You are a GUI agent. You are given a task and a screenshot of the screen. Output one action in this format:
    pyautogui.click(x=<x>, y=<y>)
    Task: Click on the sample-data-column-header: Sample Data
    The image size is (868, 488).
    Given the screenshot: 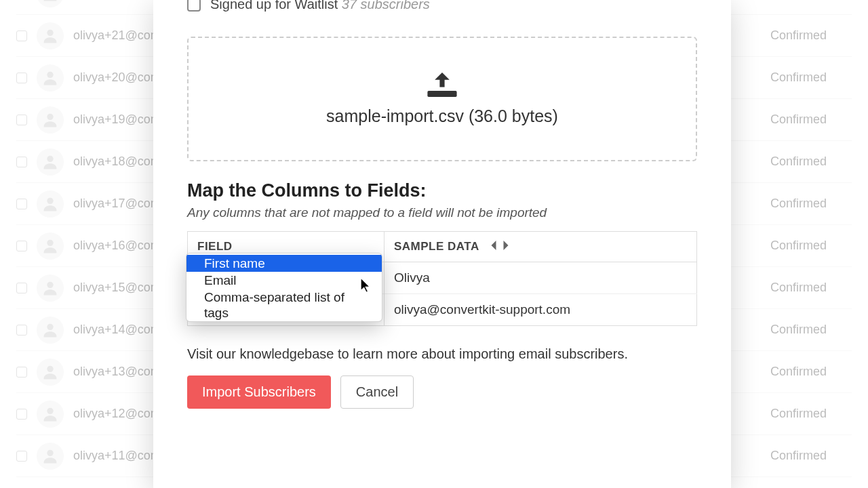 What is the action you would take?
    pyautogui.click(x=541, y=247)
    